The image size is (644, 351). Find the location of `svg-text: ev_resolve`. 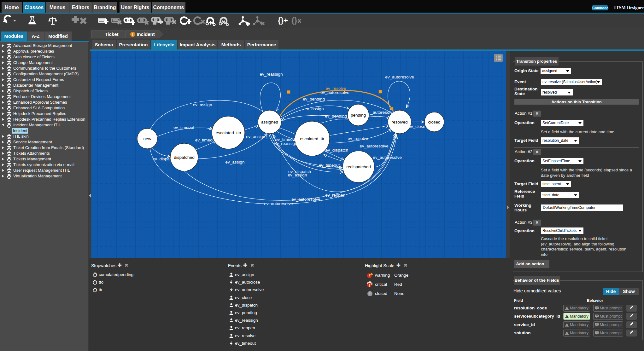

svg-text: ev_resolve is located at coordinates (358, 139).